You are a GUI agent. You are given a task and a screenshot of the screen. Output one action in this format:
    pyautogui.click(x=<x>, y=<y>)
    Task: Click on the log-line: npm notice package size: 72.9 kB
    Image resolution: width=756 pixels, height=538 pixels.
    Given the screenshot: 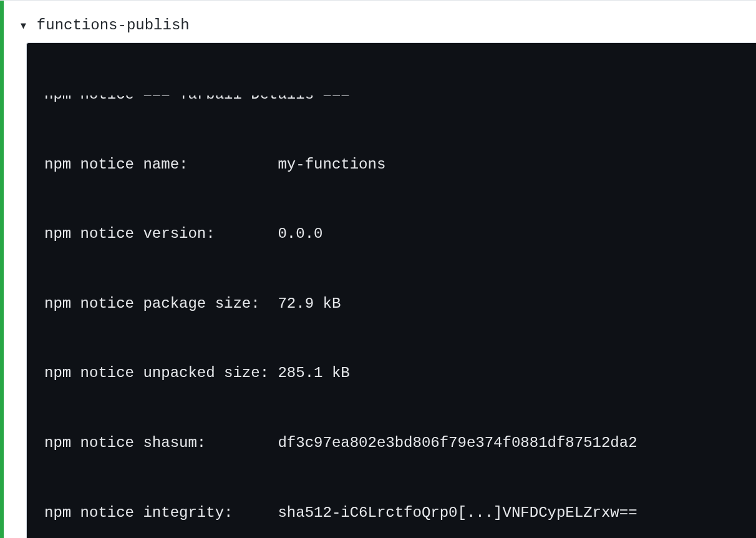 What is the action you would take?
    pyautogui.click(x=392, y=303)
    